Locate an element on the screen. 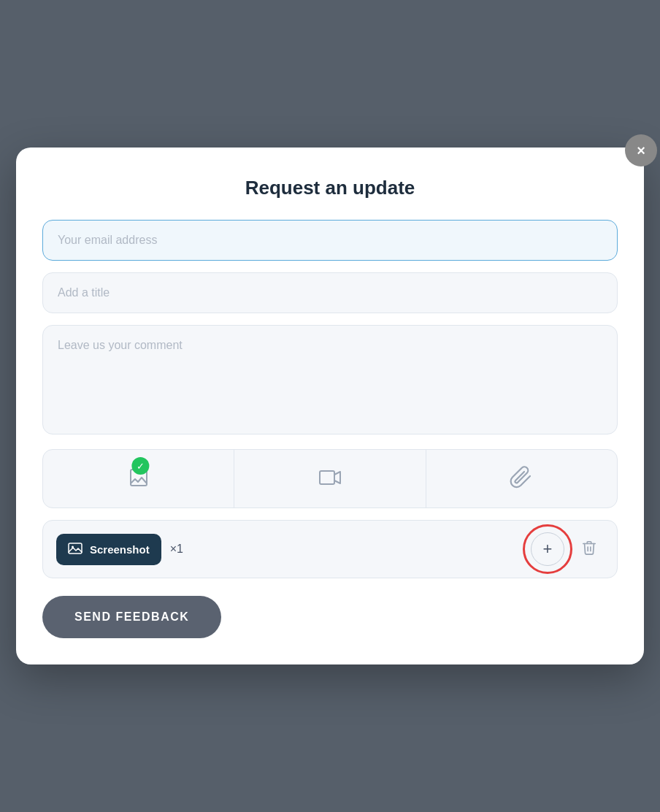  modal-title: Request an update is located at coordinates (330, 188).